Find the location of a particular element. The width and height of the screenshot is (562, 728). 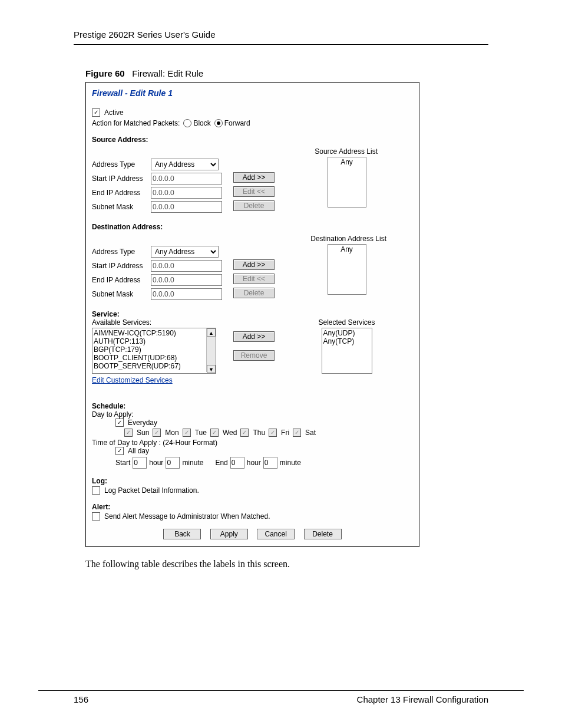

alert-checkbox is located at coordinates (96, 516).